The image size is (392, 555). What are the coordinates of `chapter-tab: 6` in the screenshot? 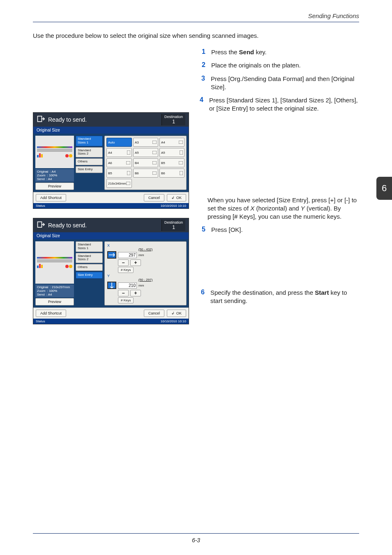 It's located at (384, 188).